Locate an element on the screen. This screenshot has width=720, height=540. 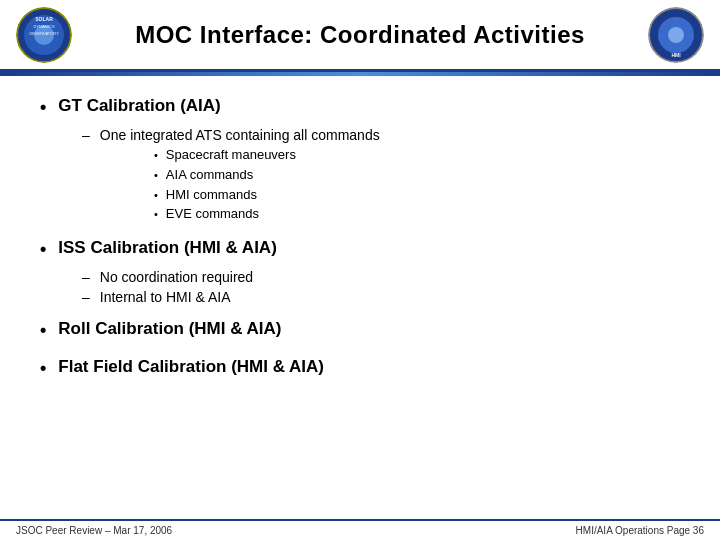
bullet-main-4: • Flat Field Calibration (HMI & AIA) is located at coordinates (360, 368).